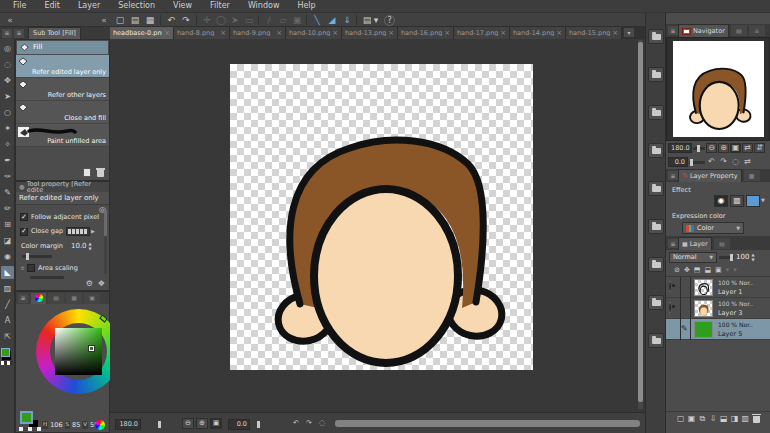 Image resolution: width=770 pixels, height=433 pixels. I want to click on nav-rotate-right-button: ↷, so click(724, 162).